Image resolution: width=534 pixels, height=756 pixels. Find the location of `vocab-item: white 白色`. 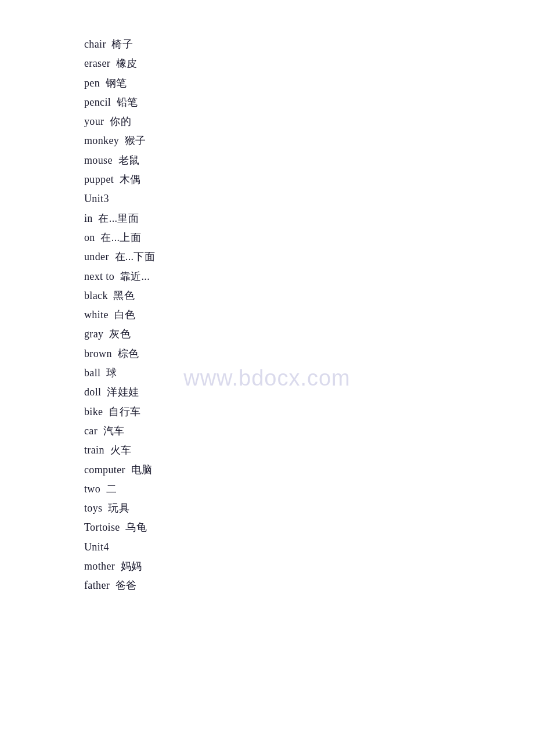

vocab-item: white 白色 is located at coordinates (309, 315).